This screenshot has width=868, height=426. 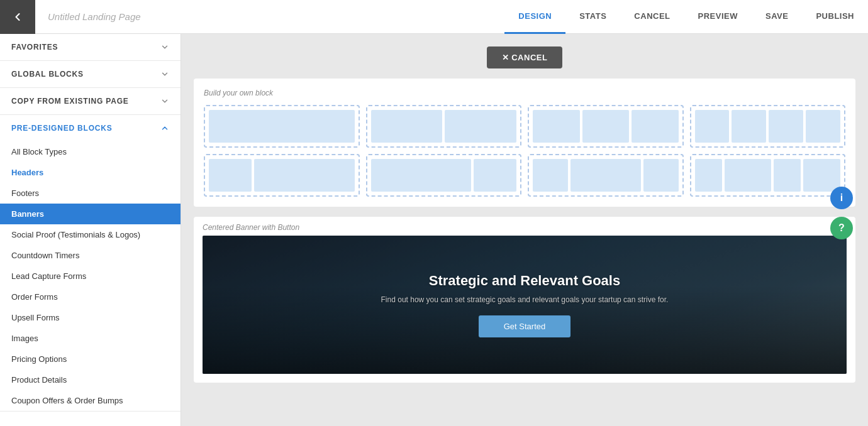 I want to click on preview-content: Strategic and Relevant Goals Find out ho…, so click(x=525, y=305).